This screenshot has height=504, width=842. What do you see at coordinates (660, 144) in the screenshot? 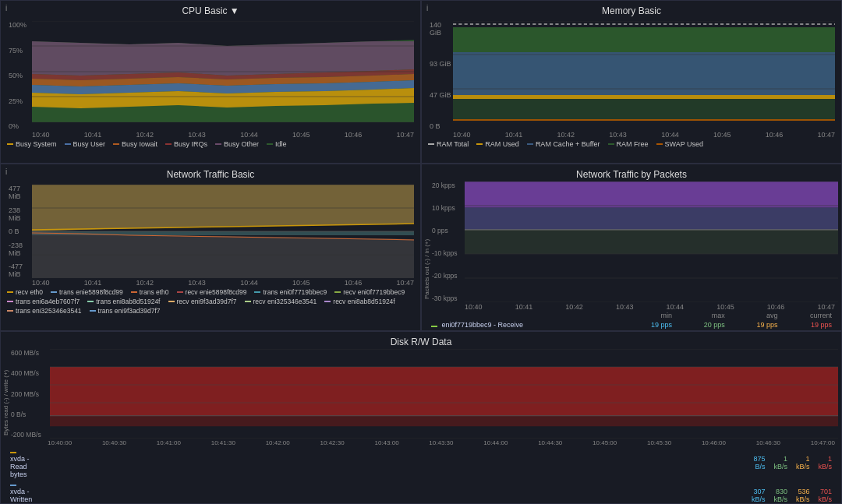
I see `swap-used-icon` at bounding box center [660, 144].